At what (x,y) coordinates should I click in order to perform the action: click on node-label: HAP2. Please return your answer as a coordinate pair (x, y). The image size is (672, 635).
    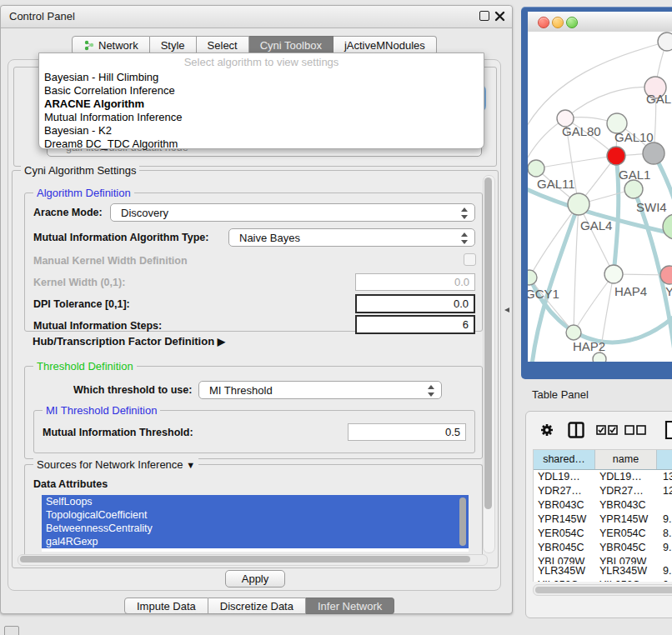
    Looking at the image, I should click on (589, 347).